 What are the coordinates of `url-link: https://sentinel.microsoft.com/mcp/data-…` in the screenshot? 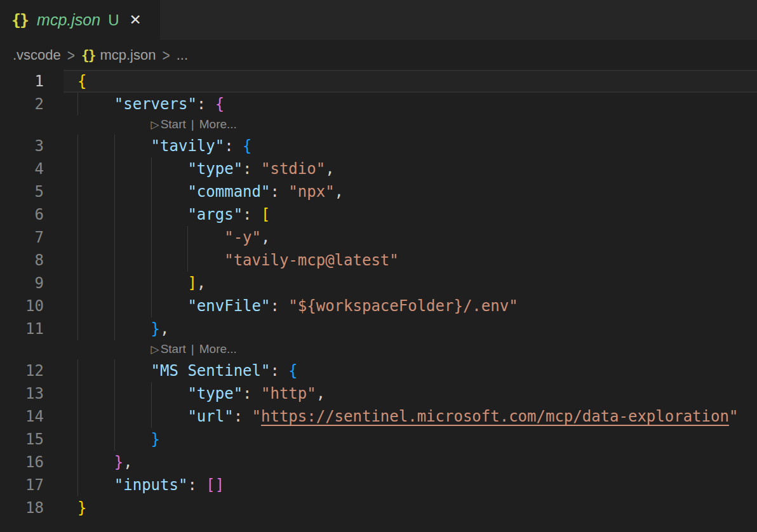 It's located at (495, 416).